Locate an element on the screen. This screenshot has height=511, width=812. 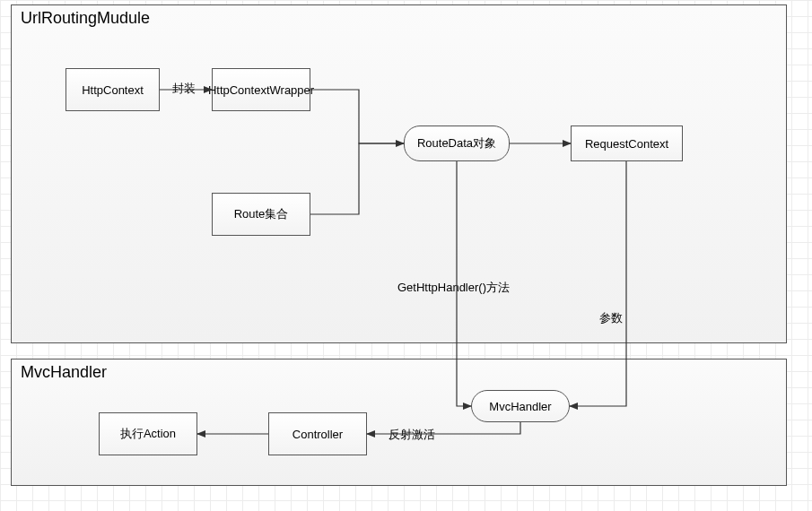
node-route-collection: Route集合 is located at coordinates (261, 214).